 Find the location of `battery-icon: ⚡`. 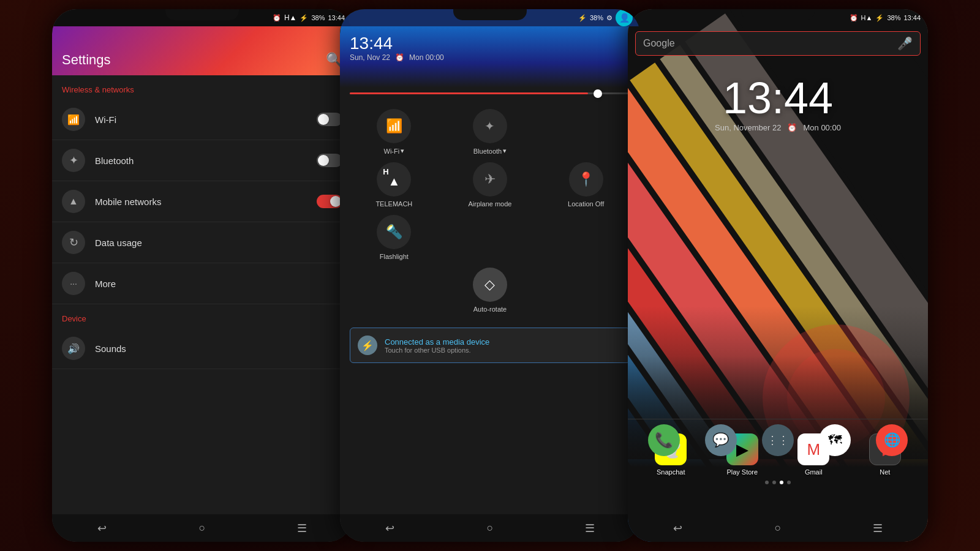

battery-icon: ⚡ is located at coordinates (304, 18).